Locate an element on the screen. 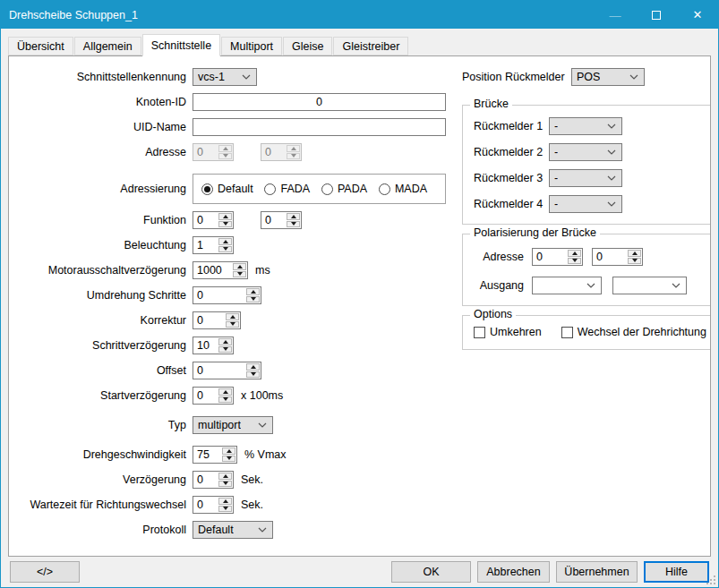 This screenshot has height=588, width=719. polarisierung-adresse-spinner-1: 0 is located at coordinates (557, 257).